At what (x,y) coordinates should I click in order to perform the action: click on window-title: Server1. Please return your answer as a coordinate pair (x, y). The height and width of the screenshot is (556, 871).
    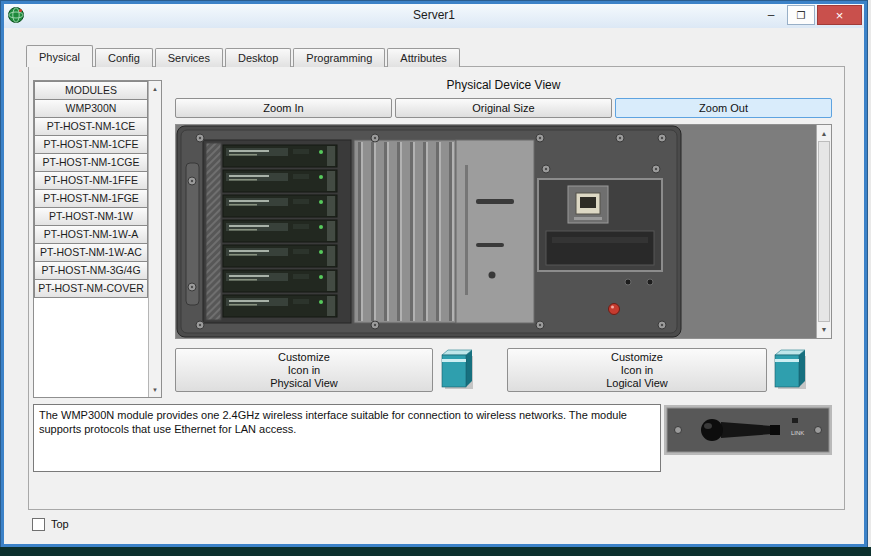
    Looking at the image, I should click on (434, 15).